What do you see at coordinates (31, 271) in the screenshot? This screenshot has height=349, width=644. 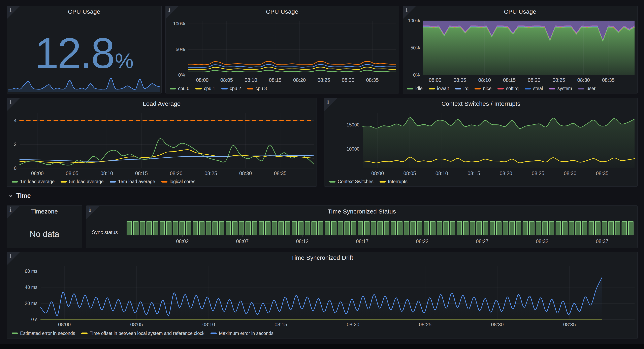 I see `svg-text: 60 ms` at bounding box center [31, 271].